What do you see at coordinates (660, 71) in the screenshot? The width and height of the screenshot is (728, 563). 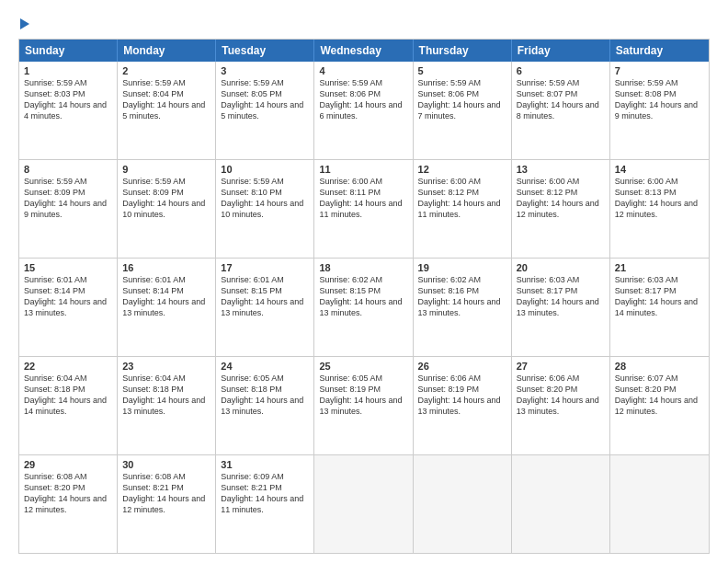 I see `day-number: 7` at bounding box center [660, 71].